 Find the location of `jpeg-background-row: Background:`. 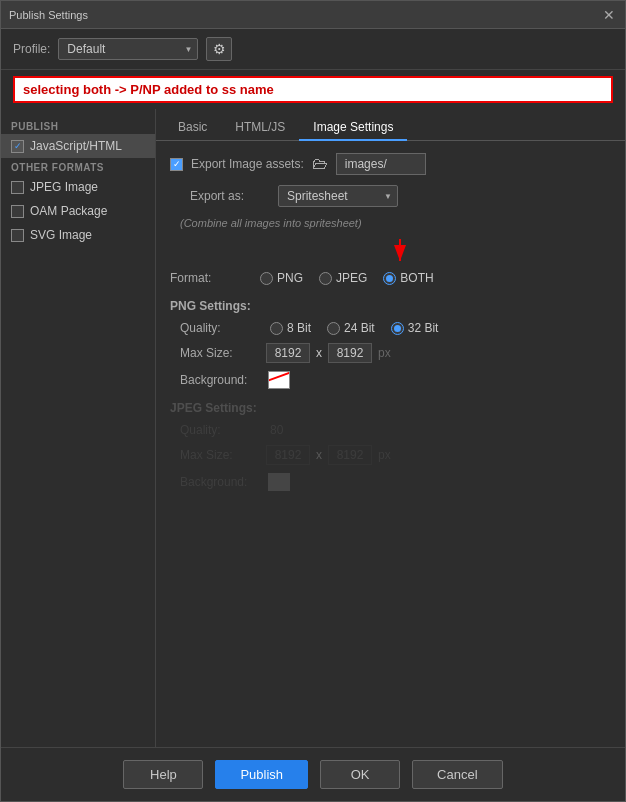

jpeg-background-row: Background: is located at coordinates (396, 482).